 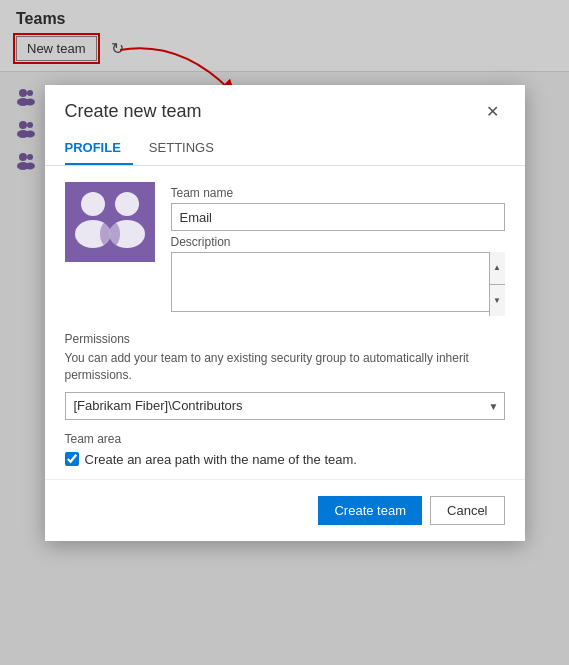 I want to click on team-area-checkbox-label: Create an area path with the name of the…, so click(x=221, y=460).